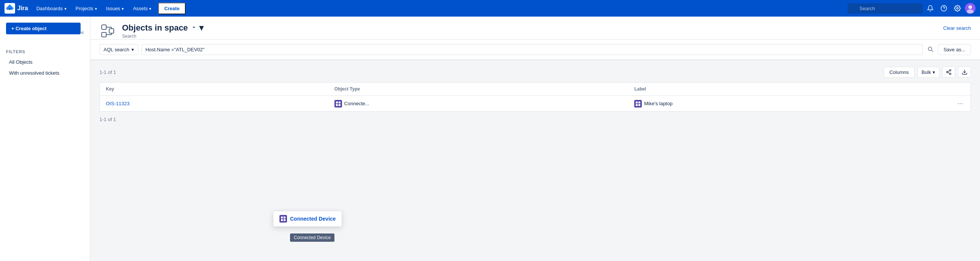 This screenshot has width=980, height=261. Describe the element at coordinates (45, 52) in the screenshot. I see `filters-label: FILTERS` at that location.